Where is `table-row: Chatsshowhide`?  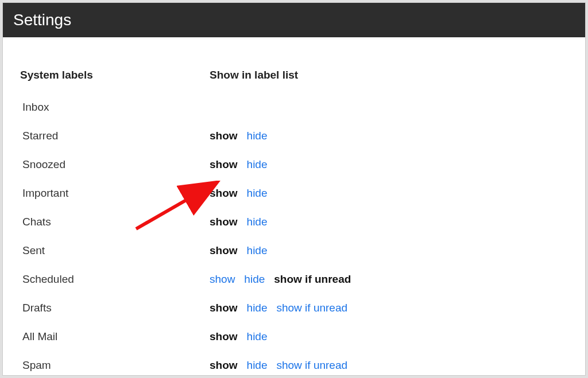 table-row: Chatsshowhide is located at coordinates (296, 222).